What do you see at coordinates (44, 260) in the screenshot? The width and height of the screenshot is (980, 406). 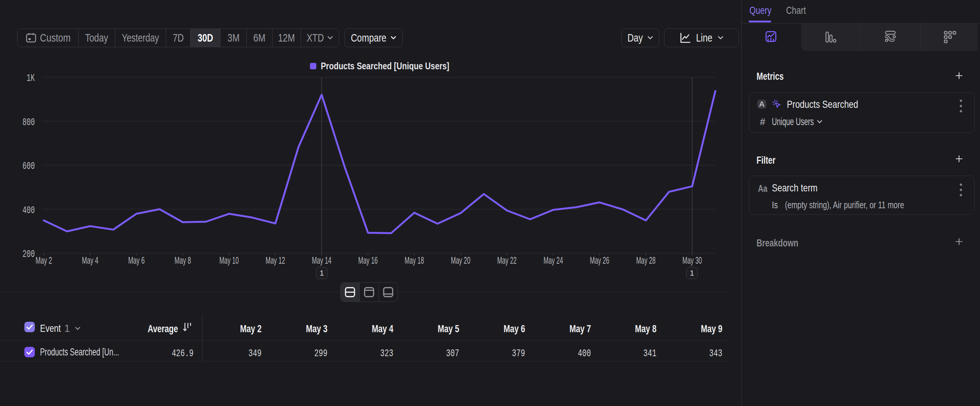 I see `svg-text: May 2` at bounding box center [44, 260].